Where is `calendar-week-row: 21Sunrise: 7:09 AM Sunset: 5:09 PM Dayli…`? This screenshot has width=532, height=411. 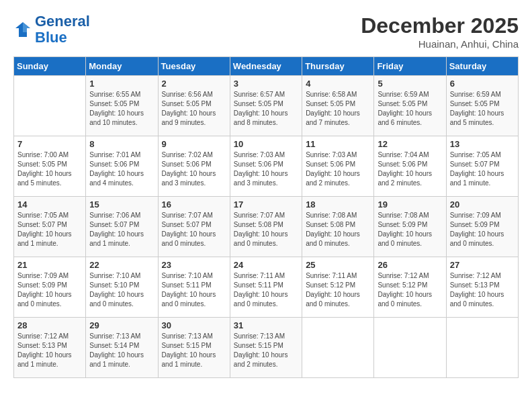
calendar-week-row: 21Sunrise: 7:09 AM Sunset: 5:09 PM Dayli… is located at coordinates (266, 287).